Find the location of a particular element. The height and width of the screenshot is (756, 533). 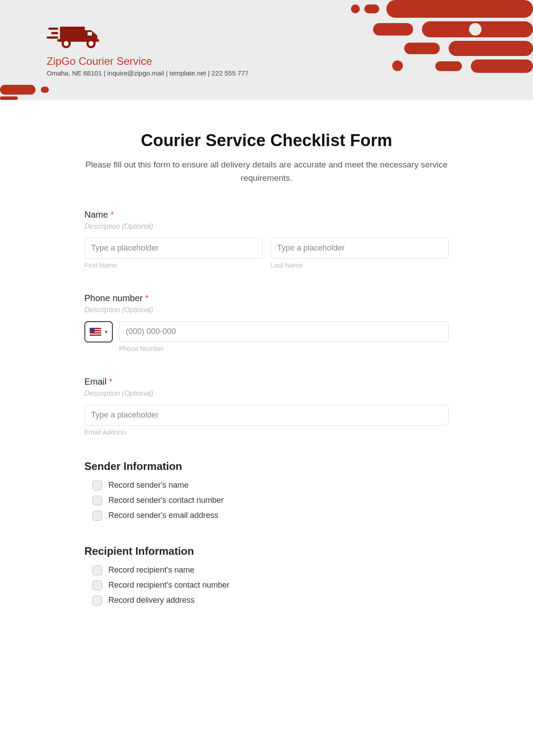

list-item: Record recipient's contact number is located at coordinates (270, 585).